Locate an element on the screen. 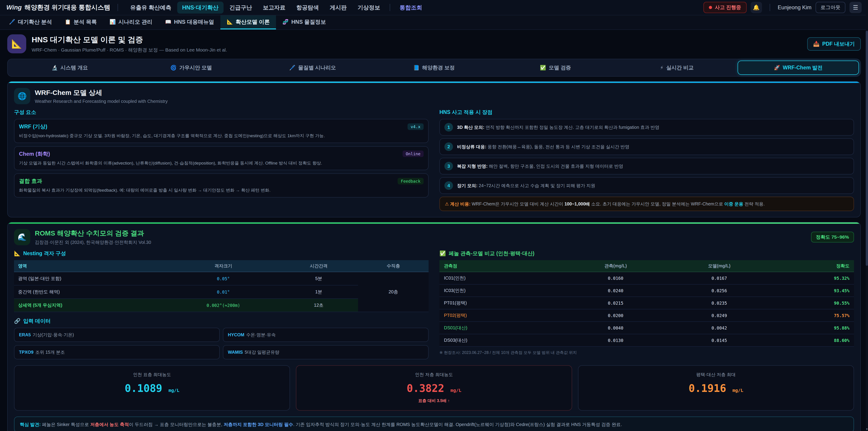  number-badge: 4 is located at coordinates (449, 185).